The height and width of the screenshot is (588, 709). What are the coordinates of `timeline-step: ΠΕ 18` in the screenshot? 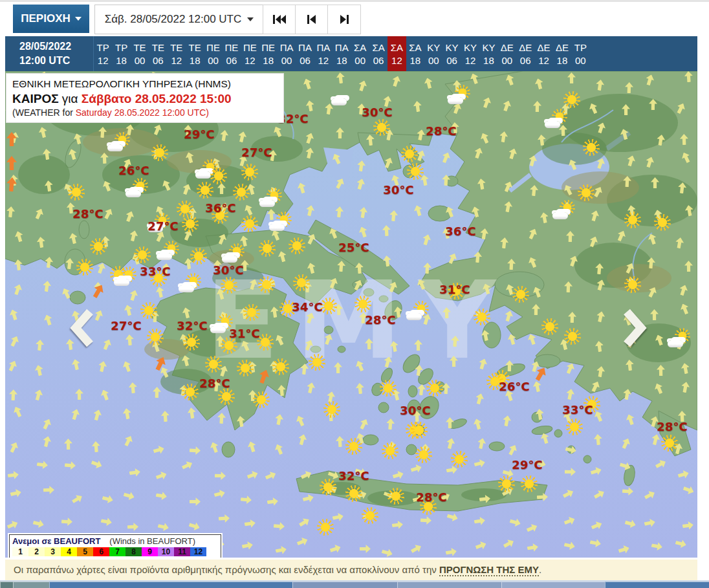 It's located at (268, 54).